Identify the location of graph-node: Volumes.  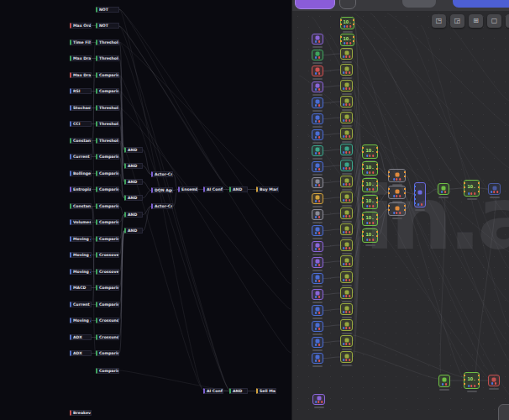
(81, 222).